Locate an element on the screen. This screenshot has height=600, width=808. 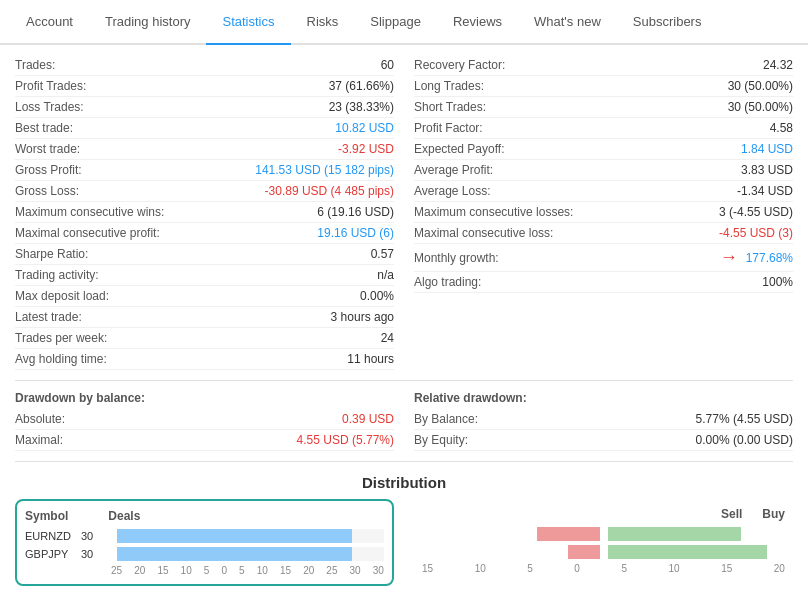
stat-label: Sharpe Ratio: is located at coordinates (52, 254).